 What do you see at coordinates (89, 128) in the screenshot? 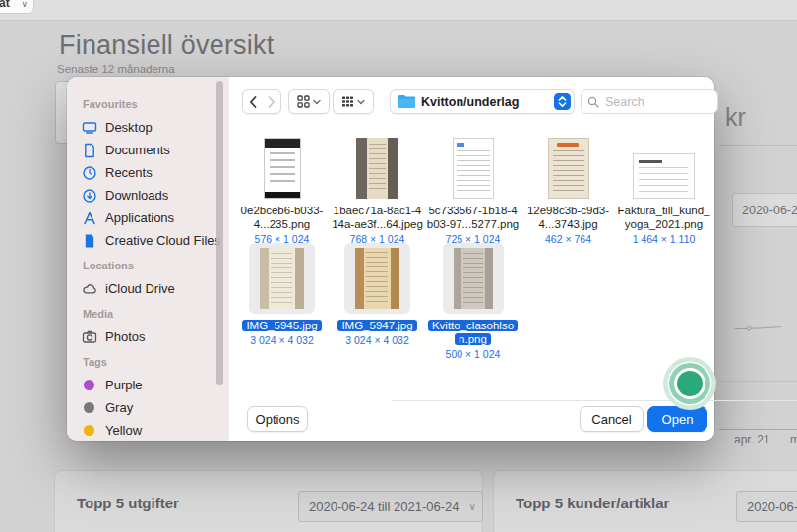
I see `desktop-icon` at bounding box center [89, 128].